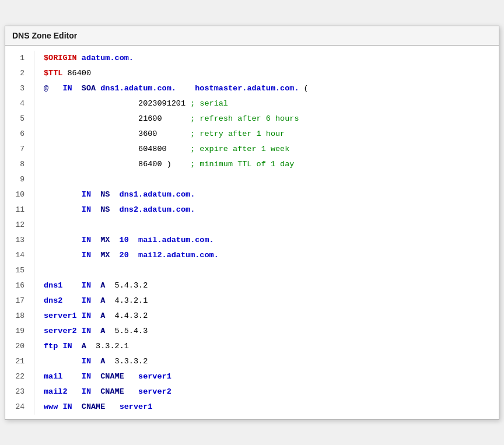 The image size is (504, 445). I want to click on code-content: IN NS dns2.adatum.com., so click(271, 210).